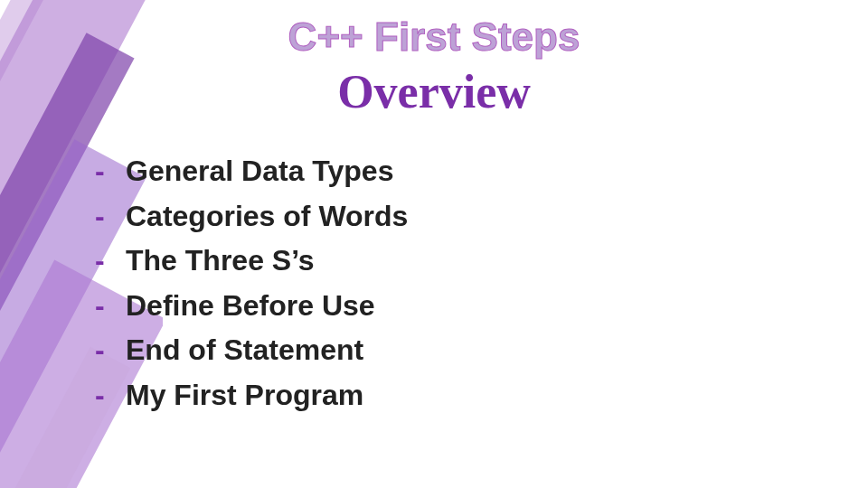 This screenshot has width=868, height=488. What do you see at coordinates (251, 172) in the screenshot?
I see `list-item: - General Data Types` at bounding box center [251, 172].